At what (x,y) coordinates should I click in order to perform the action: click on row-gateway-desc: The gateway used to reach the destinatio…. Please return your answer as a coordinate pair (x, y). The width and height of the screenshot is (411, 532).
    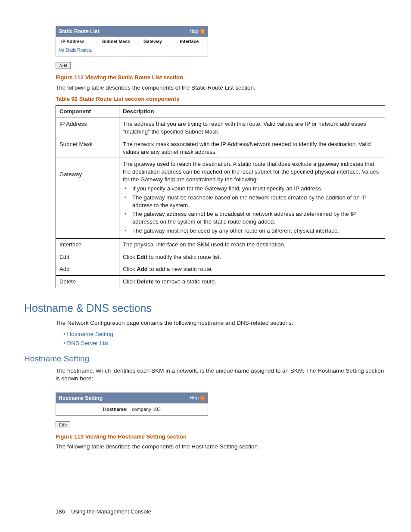
    Looking at the image, I should click on (252, 198).